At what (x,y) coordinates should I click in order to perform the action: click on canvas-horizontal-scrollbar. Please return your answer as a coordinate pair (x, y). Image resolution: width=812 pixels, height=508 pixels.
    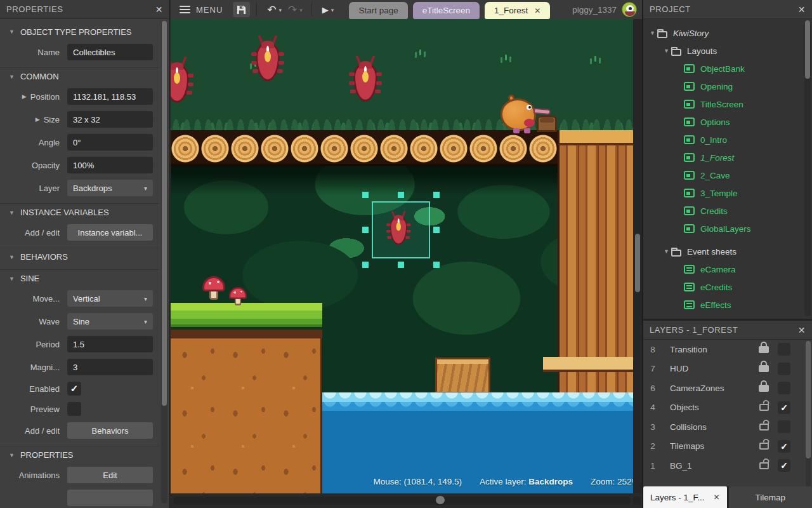
    Looking at the image, I should click on (406, 500).